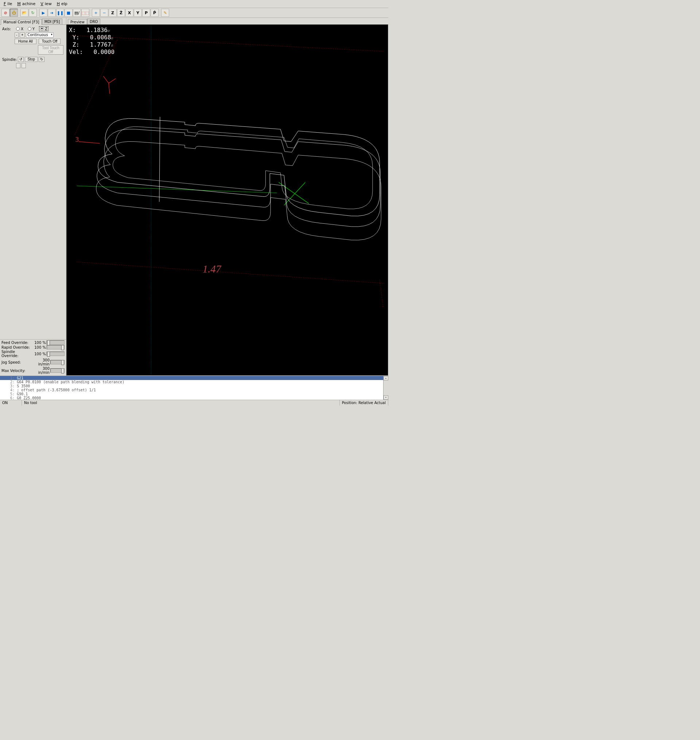 Image resolution: width=700 pixels, height=740 pixels. Describe the element at coordinates (33, 48) in the screenshot. I see `manual-panel: Axis: X Y Z - + Continuous` at that location.